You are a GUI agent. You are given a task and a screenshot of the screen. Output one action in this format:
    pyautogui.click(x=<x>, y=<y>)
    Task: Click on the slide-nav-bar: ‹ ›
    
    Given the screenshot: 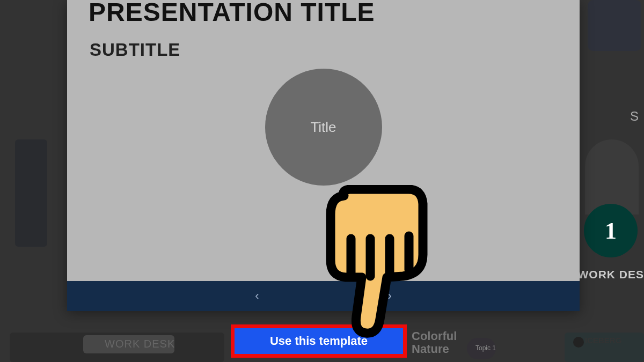 What is the action you would take?
    pyautogui.click(x=323, y=296)
    